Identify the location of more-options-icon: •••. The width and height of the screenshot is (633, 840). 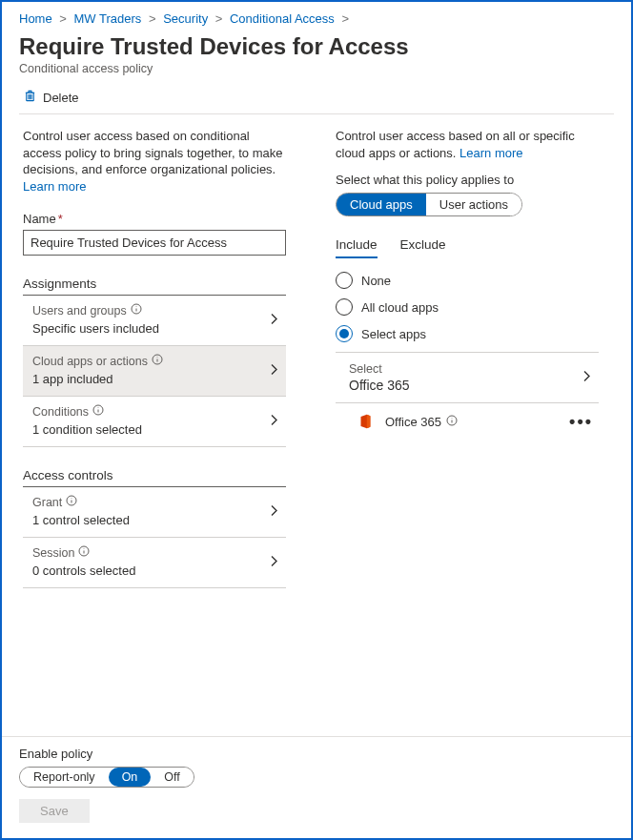
(582, 421).